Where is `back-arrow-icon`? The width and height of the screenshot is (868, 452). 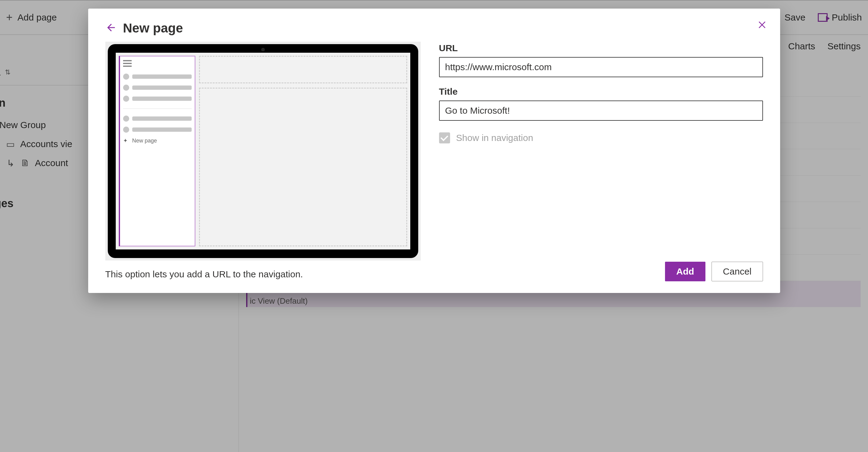
back-arrow-icon is located at coordinates (111, 28).